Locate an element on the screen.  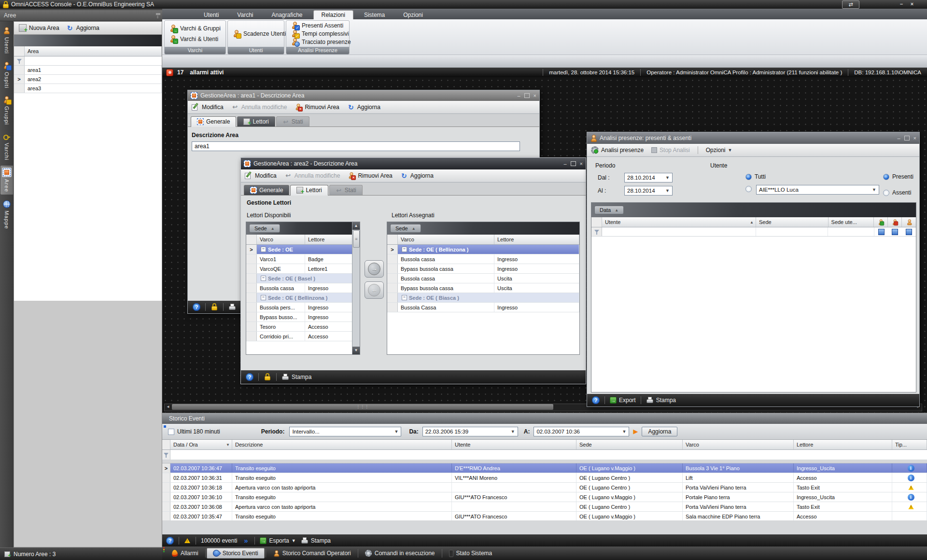
unassign-reader-button: ← is located at coordinates (374, 290).